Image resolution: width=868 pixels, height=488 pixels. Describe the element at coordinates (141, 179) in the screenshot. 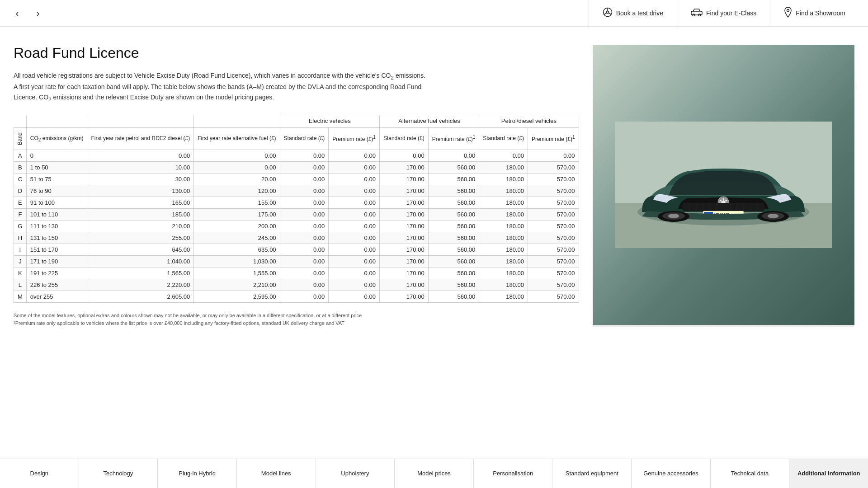

I see `cell-petrol: 30.00` at that location.